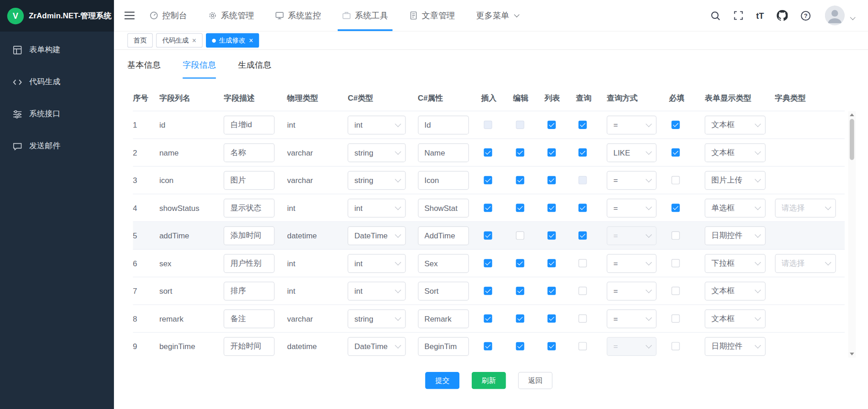 This screenshot has width=868, height=409. What do you see at coordinates (805, 264) in the screenshot?
I see `dict-type-select: 请选择` at bounding box center [805, 264].